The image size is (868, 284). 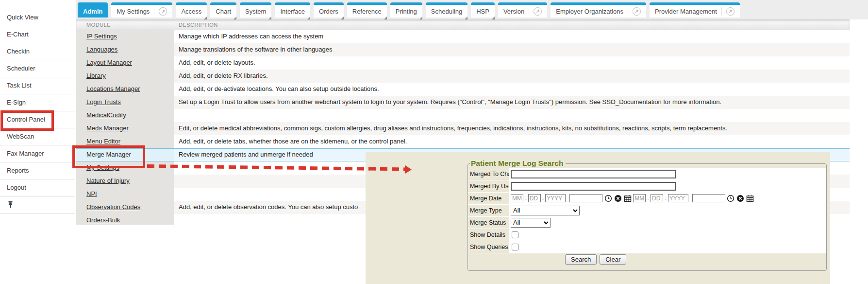 What do you see at coordinates (463, 128) in the screenshot?
I see `table-row: Meds Manager Edit, or delete medical abb…` at bounding box center [463, 128].